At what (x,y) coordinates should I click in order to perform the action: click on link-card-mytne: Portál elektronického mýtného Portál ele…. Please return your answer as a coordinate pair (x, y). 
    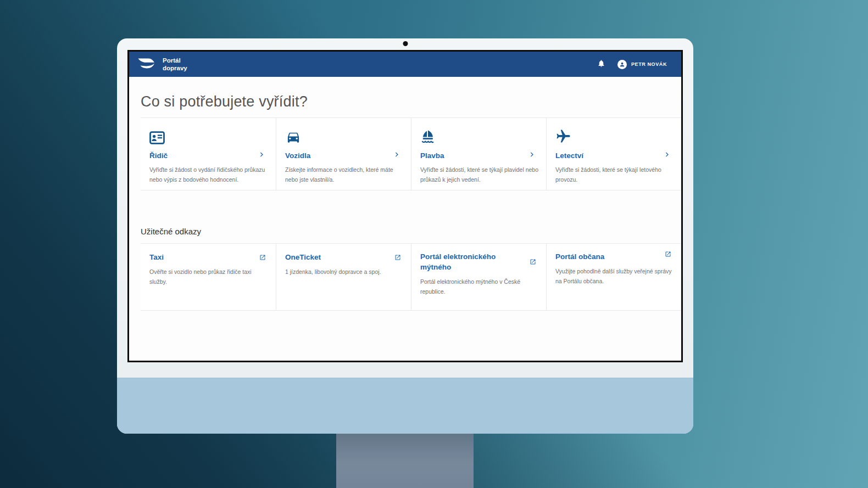
    Looking at the image, I should click on (478, 277).